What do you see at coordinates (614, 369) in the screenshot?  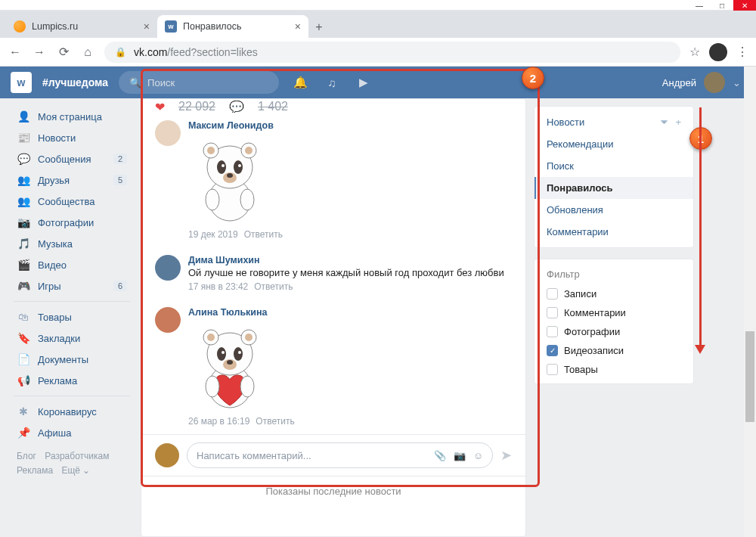 I see `filter-checkbox-row: Товары` at bounding box center [614, 369].